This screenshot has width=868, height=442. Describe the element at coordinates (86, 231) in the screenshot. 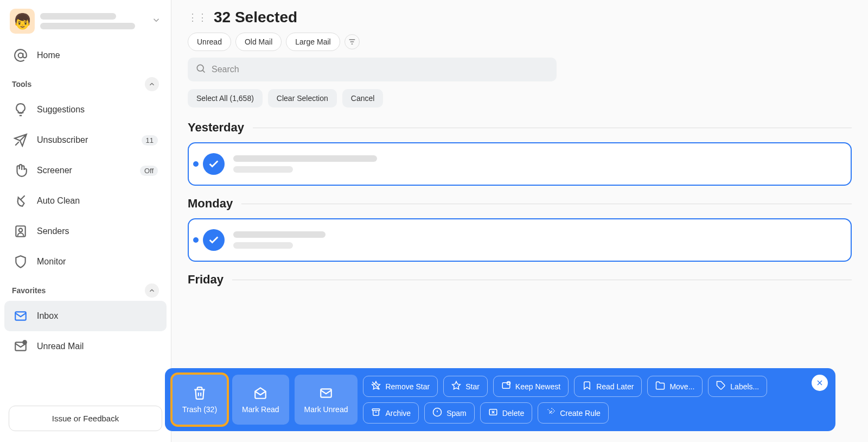

I see `sidebar-item-senders: Senders` at that location.